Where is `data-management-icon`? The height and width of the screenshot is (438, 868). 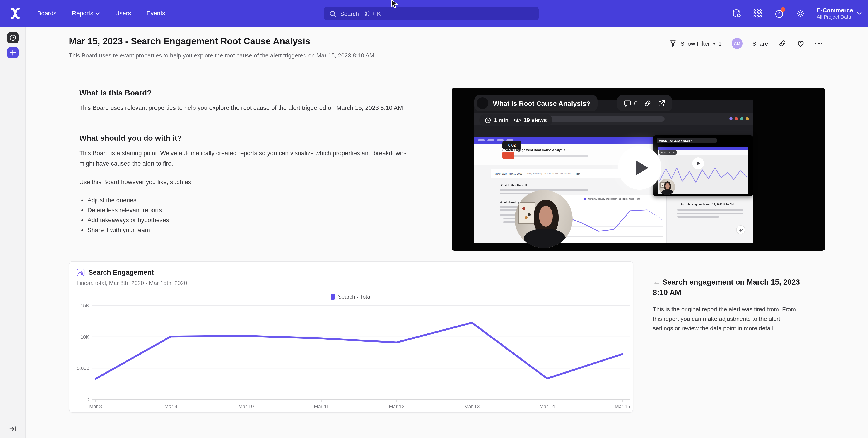 data-management-icon is located at coordinates (737, 13).